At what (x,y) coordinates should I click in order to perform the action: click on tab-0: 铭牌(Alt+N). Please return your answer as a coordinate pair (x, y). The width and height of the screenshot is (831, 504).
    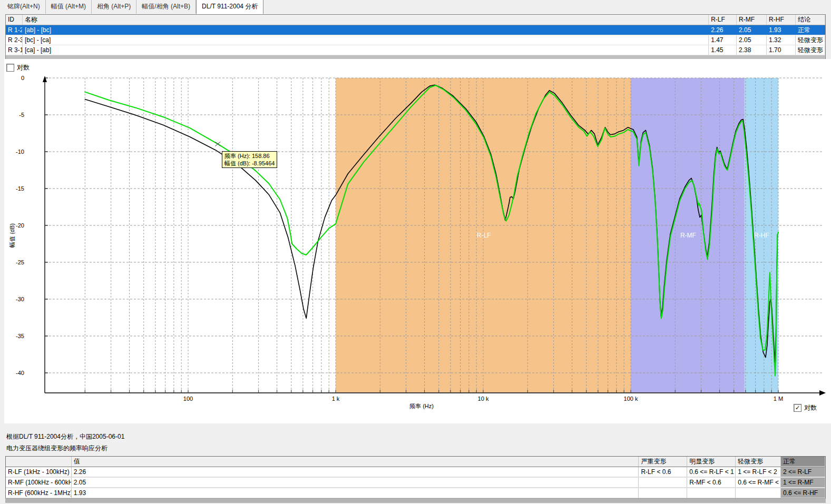
    Looking at the image, I should click on (24, 7).